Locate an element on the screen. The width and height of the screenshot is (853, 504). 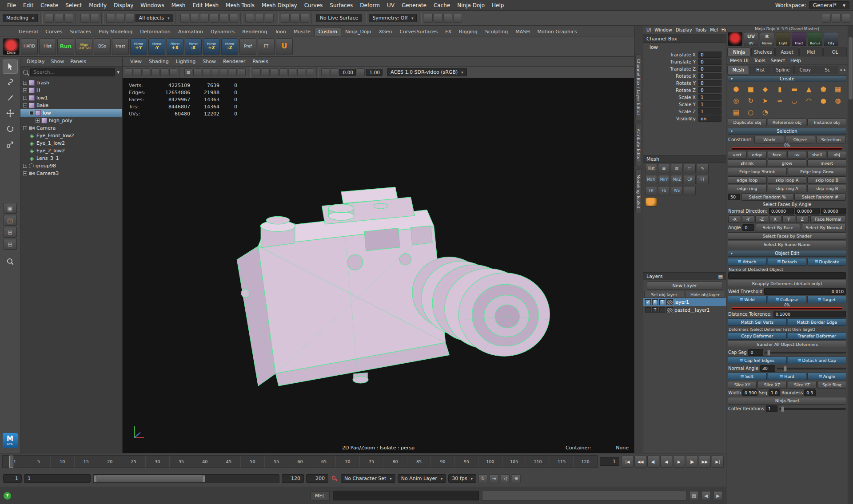
channel-box-header: Channel Box is located at coordinates (685, 39).